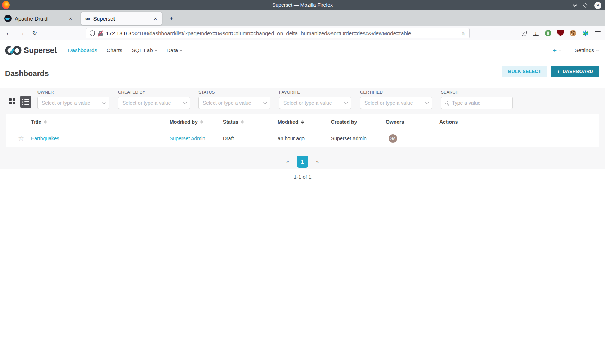  What do you see at coordinates (12, 101) in the screenshot?
I see `card-view-toggle` at bounding box center [12, 101].